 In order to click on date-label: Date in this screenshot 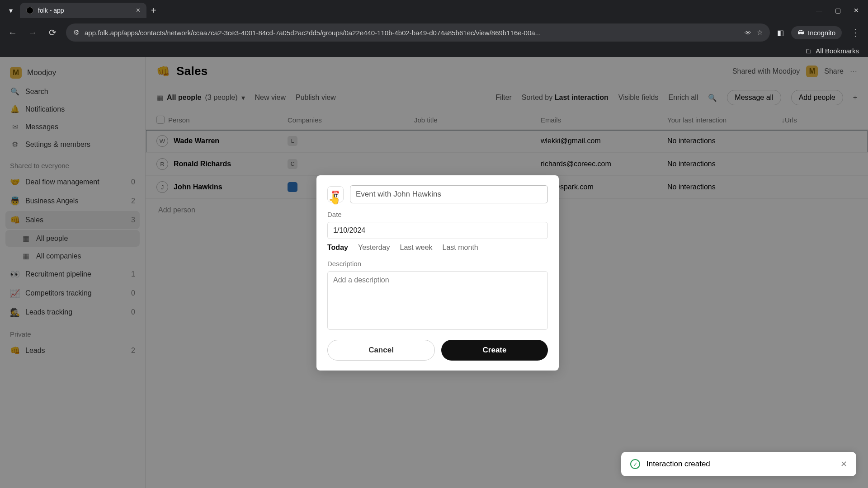, I will do `click(438, 214)`.